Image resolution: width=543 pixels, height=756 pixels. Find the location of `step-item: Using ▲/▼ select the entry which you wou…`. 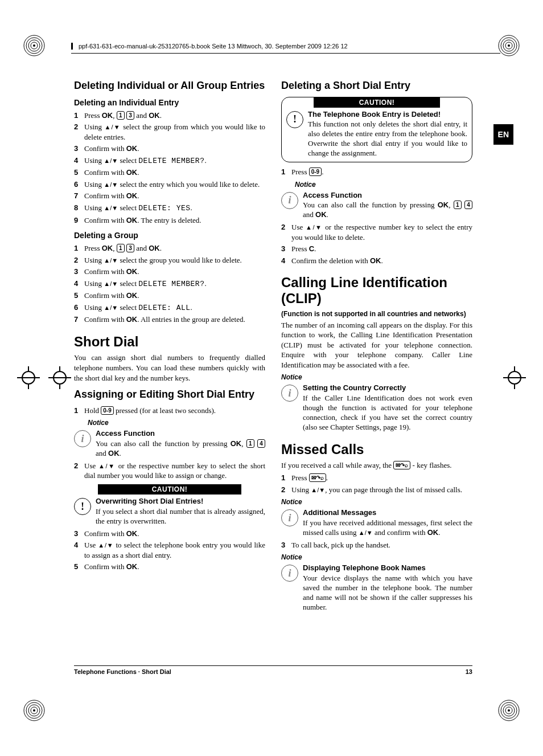

step-item: Using ▲/▼ select the entry which you wou… is located at coordinates (170, 185).